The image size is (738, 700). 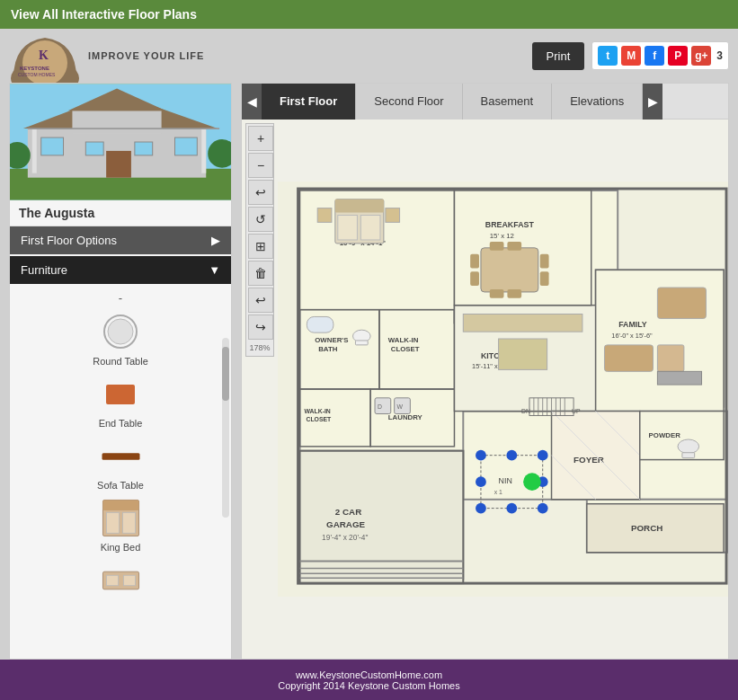 What do you see at coordinates (369, 686) in the screenshot?
I see `footer-copyright: Copyright 2014 Keystone Custom Homes` at bounding box center [369, 686].